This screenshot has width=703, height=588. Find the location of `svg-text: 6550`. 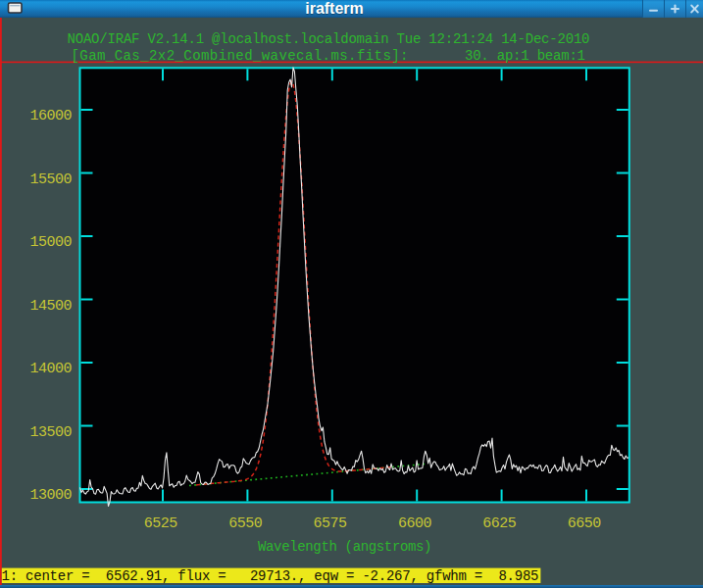

svg-text: 6550 is located at coordinates (245, 523).